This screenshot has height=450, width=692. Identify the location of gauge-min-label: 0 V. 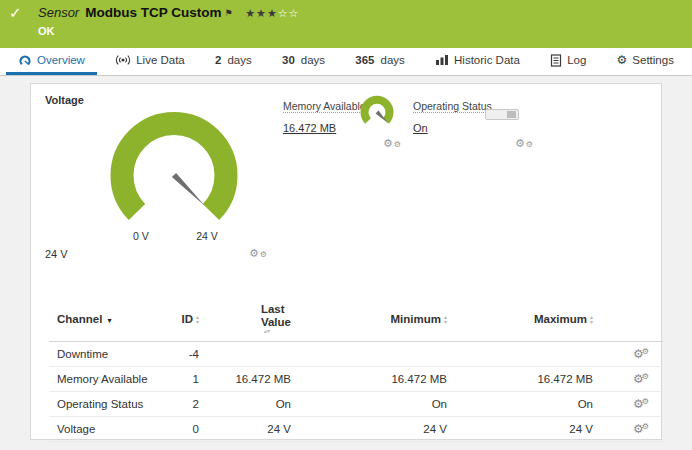
(141, 236).